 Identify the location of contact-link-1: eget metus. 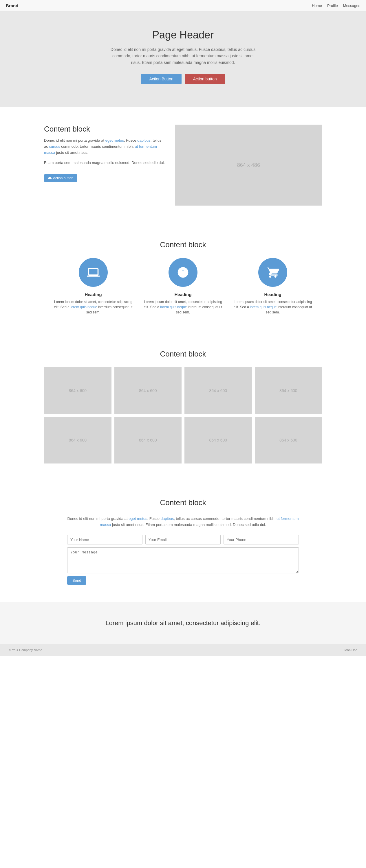
(138, 519).